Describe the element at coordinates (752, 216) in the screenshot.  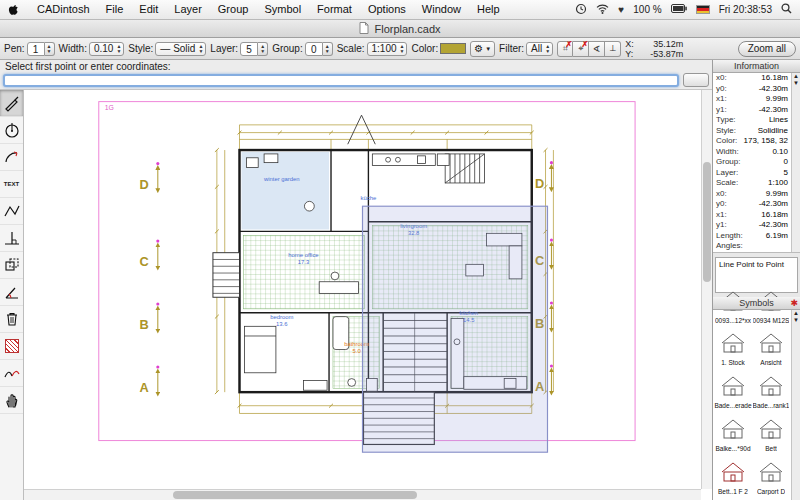
I see `info-row: x1: 16.18m` at that location.